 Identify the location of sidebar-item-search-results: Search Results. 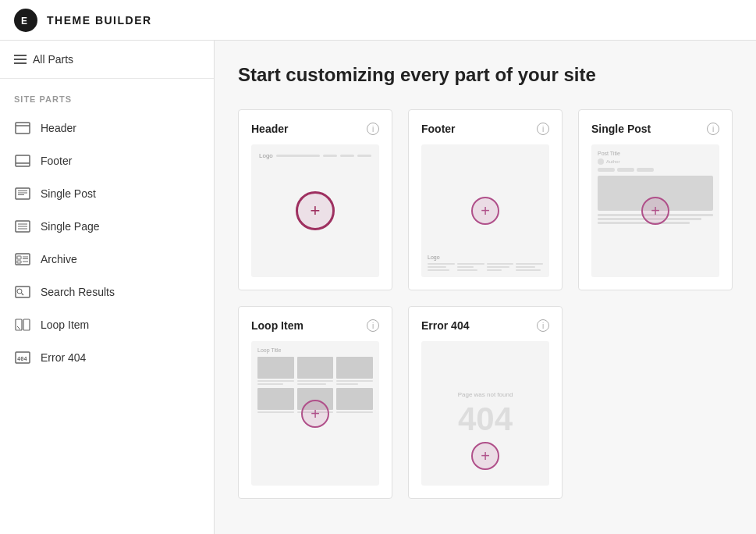
(107, 292).